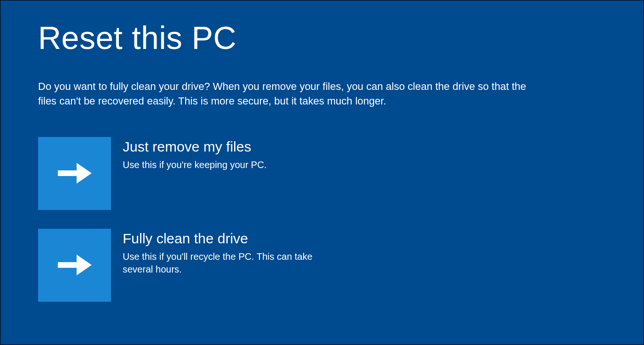 The height and width of the screenshot is (345, 644). I want to click on page-description: Do you want to fully clean your drive? W…, so click(292, 94).